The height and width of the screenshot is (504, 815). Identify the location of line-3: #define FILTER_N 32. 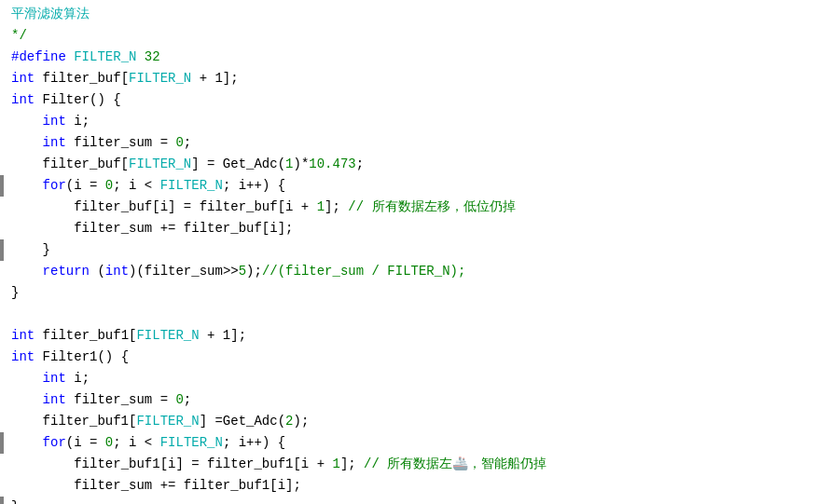
(408, 58).